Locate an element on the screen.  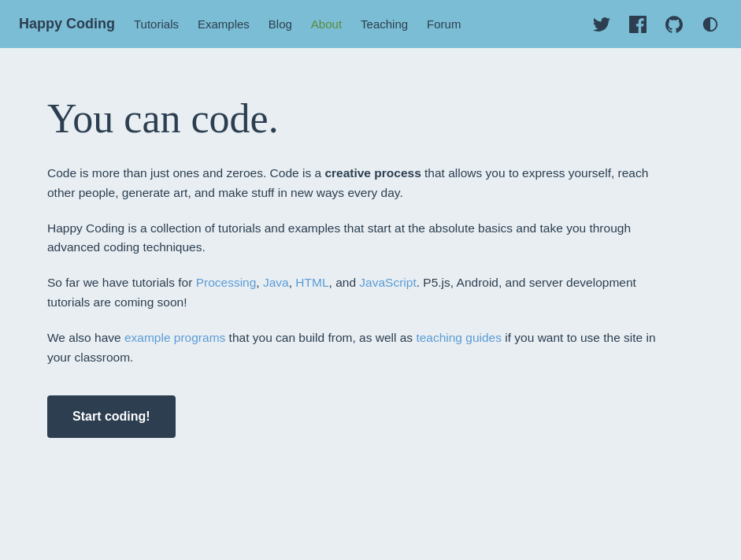
nav-forum: Forum is located at coordinates (444, 24).